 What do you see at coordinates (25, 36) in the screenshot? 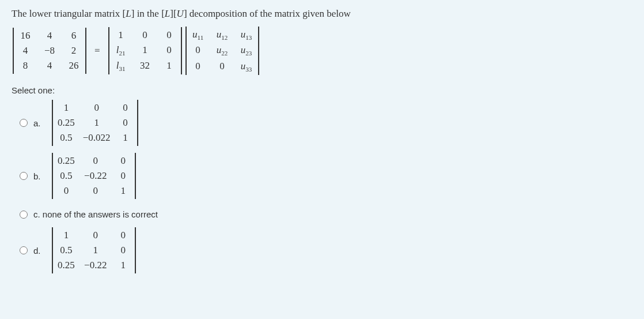
I see `cell: 16` at bounding box center [25, 36].